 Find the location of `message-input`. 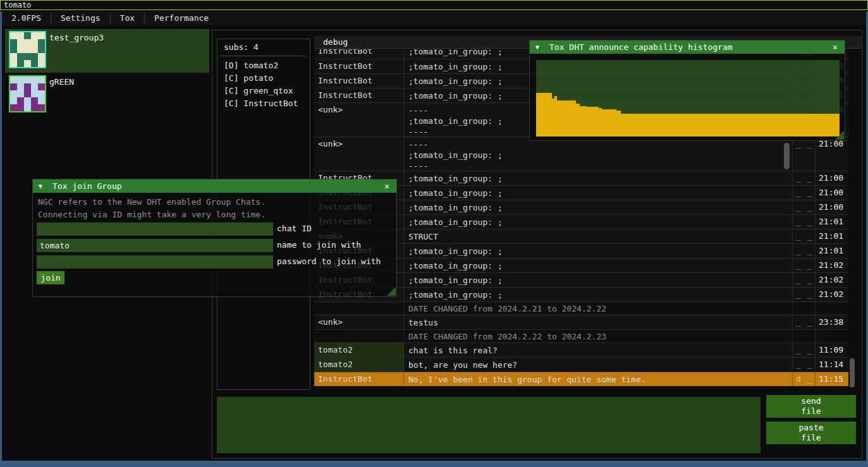

message-input is located at coordinates (489, 425).